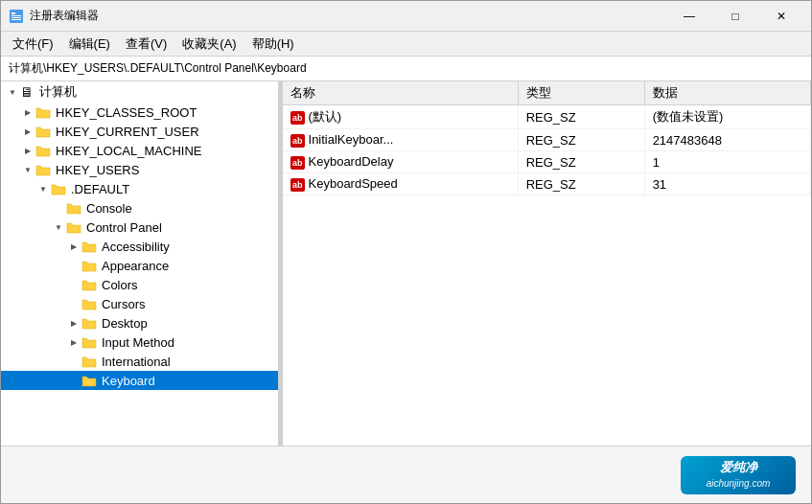 The image size is (812, 504). I want to click on table-row: ab(默认)REG_SZ(数值未设置), so click(546, 117).